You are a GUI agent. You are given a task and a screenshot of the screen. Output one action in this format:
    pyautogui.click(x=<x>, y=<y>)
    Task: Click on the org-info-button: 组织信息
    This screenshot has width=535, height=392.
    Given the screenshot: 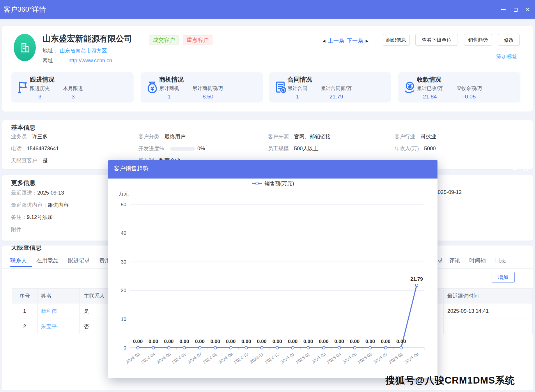 What is the action you would take?
    pyautogui.click(x=396, y=40)
    